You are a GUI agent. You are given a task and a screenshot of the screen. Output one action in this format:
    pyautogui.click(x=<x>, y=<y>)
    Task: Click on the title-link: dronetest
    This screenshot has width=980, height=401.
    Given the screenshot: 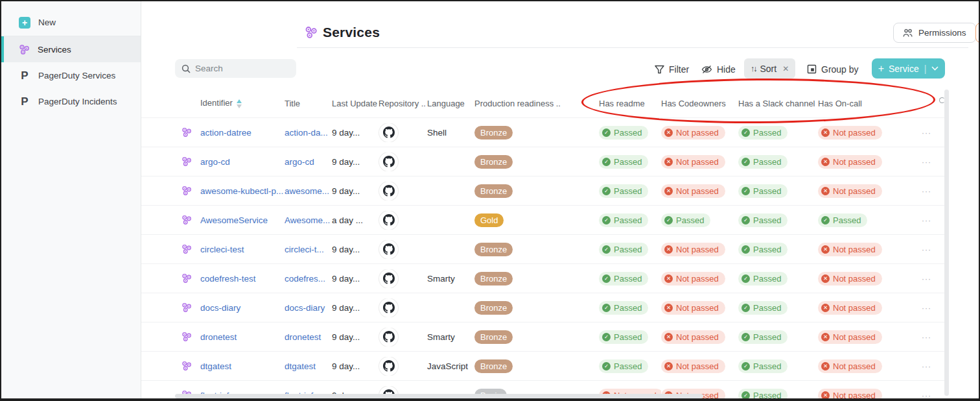 What is the action you would take?
    pyautogui.click(x=303, y=337)
    